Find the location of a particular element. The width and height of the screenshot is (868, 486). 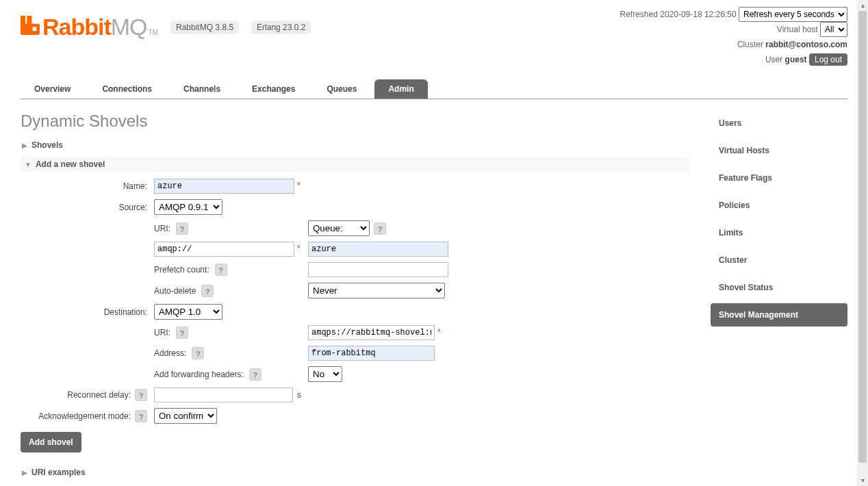

logo: RabbitMQ TM is located at coordinates (89, 27).